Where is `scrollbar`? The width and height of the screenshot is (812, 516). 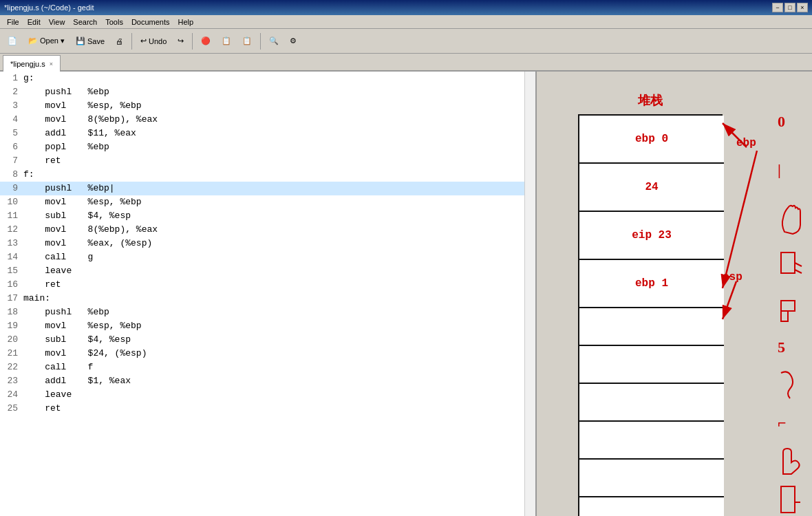
scrollbar is located at coordinates (530, 294).